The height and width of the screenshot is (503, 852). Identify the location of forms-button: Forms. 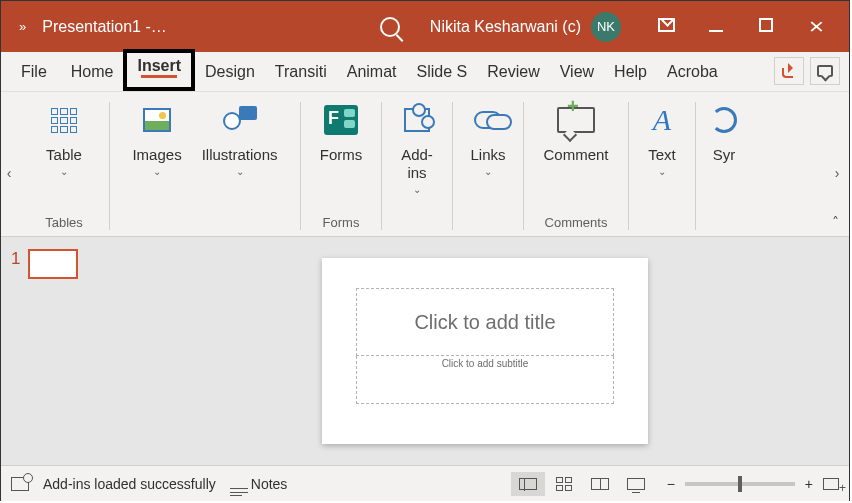
(342, 131).